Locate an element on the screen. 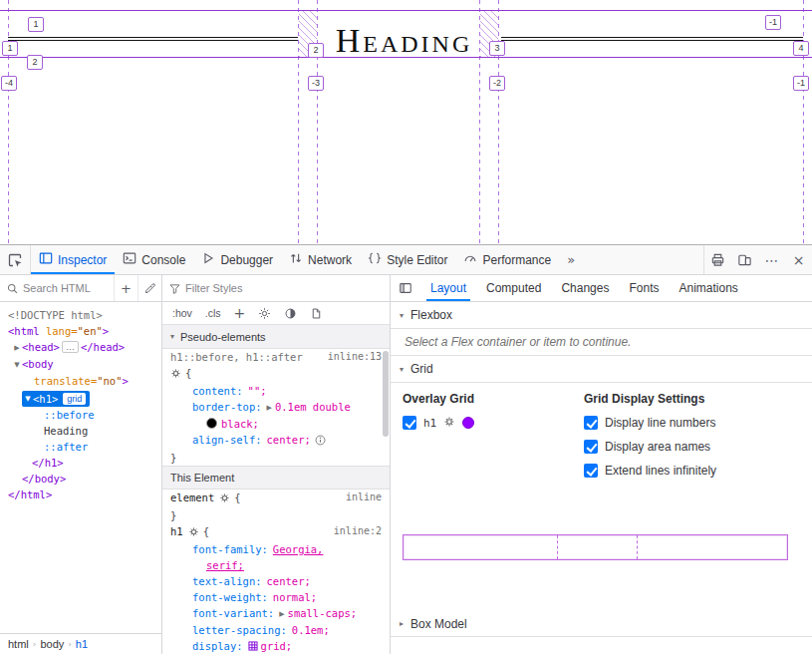 This screenshot has width=812, height=654. tab-fonts: Fonts is located at coordinates (644, 288).